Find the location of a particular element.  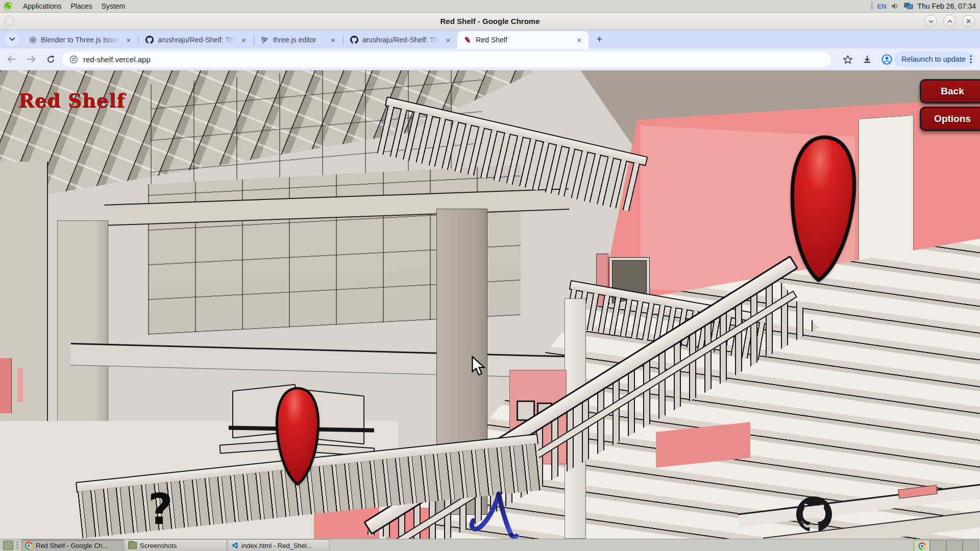

cursive-a-signature-logo is located at coordinates (493, 513).